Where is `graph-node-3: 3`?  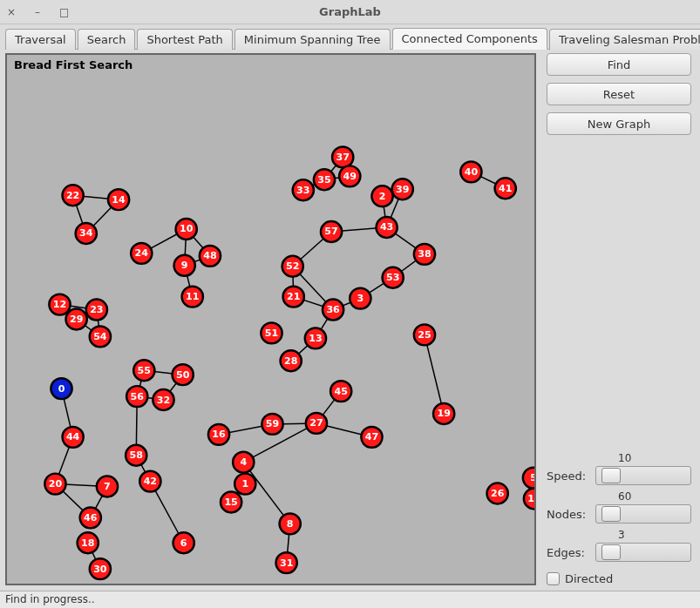
graph-node-3: 3 is located at coordinates (360, 299).